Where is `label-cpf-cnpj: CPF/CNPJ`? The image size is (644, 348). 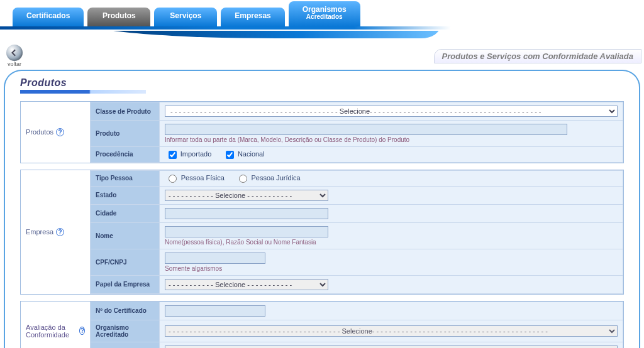
label-cpf-cnpj: CPF/CNPJ is located at coordinates (125, 262).